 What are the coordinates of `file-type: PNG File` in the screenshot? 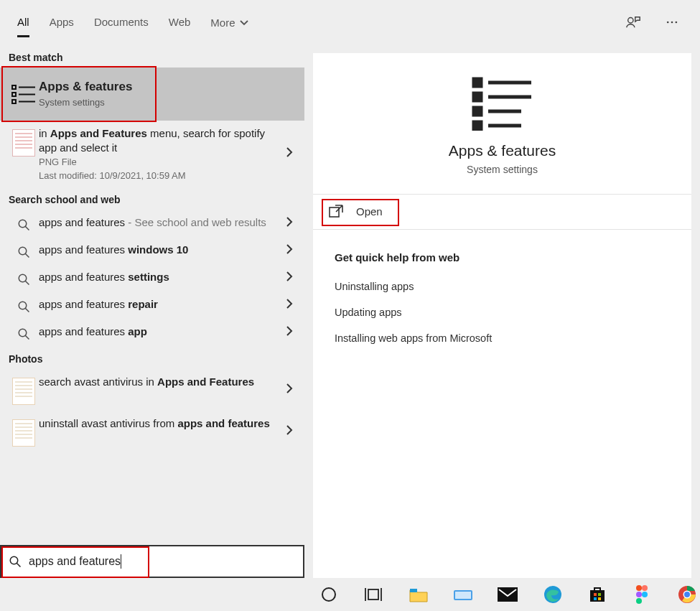 It's located at (157, 162).